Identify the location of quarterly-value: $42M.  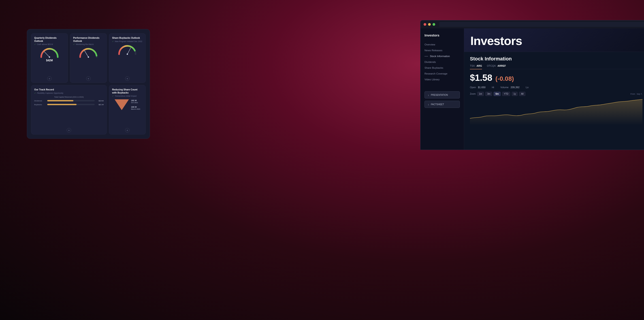
(50, 60).